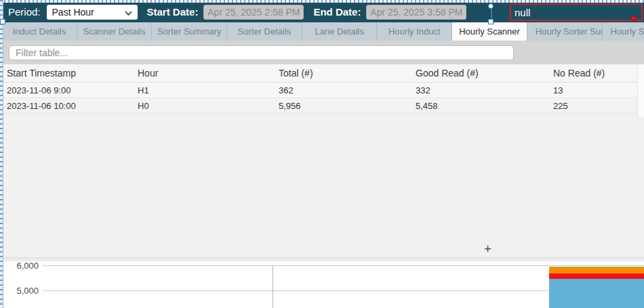  I want to click on tab-hourly-induct: Hourly Induct, so click(415, 31).